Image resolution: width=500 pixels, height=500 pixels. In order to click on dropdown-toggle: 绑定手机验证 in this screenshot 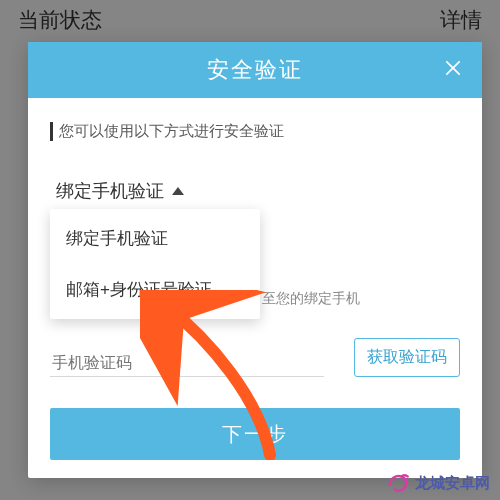, I will do `click(258, 191)`.